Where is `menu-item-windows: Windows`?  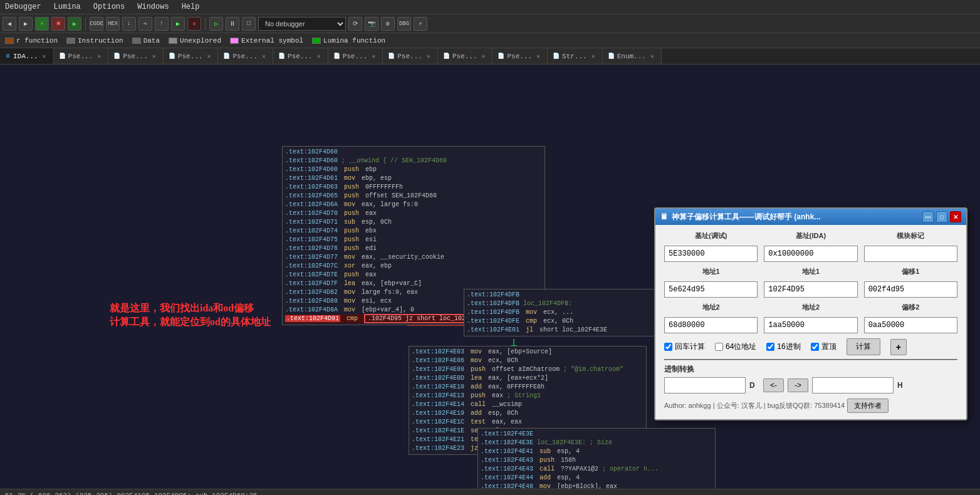
menu-item-windows: Windows is located at coordinates (153, 7).